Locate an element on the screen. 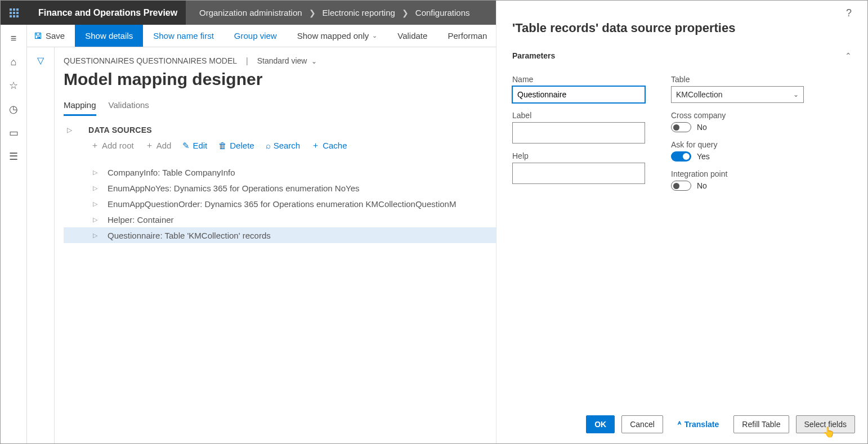  integration-point-field: Integration point No is located at coordinates (737, 180).